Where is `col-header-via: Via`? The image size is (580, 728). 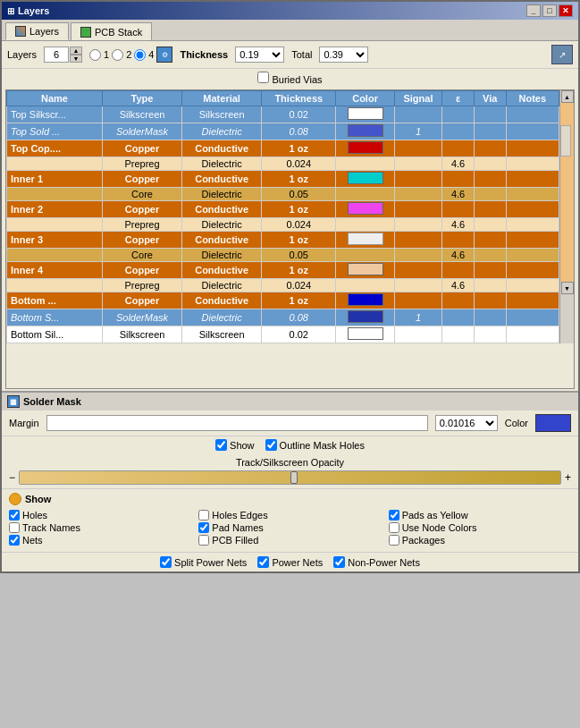 col-header-via: Via is located at coordinates (490, 98).